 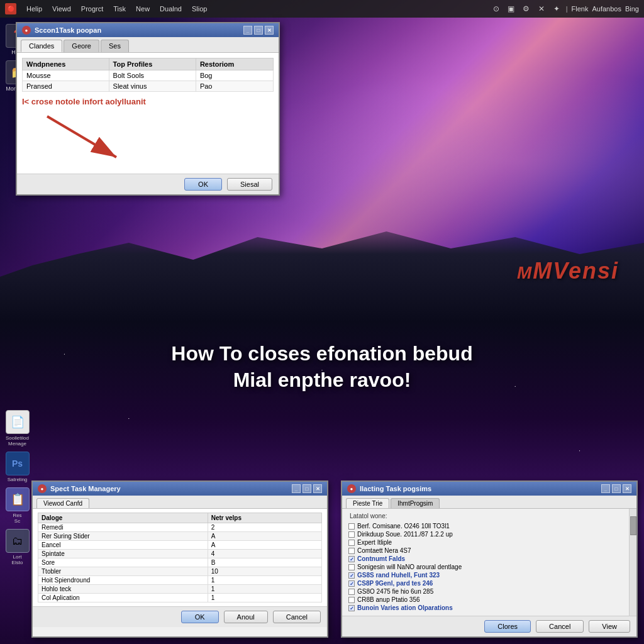 What do you see at coordinates (415, 503) in the screenshot?
I see `tab-ihmtprogsim: IhmtProgsim` at bounding box center [415, 503].